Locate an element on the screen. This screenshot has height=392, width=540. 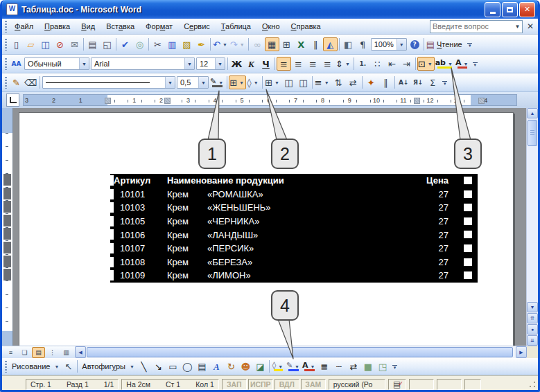
ask-question-input is located at coordinates (471, 26).